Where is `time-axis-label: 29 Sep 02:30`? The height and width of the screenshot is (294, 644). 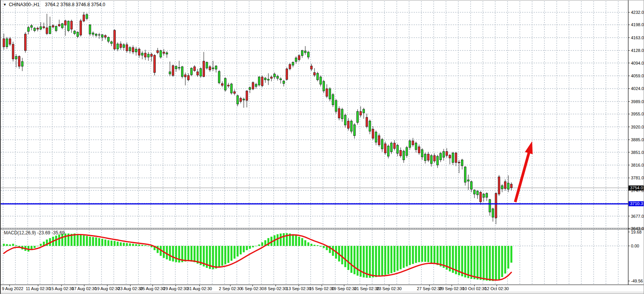
time-axis-label: 29 Sep 02:30 is located at coordinates (451, 289).